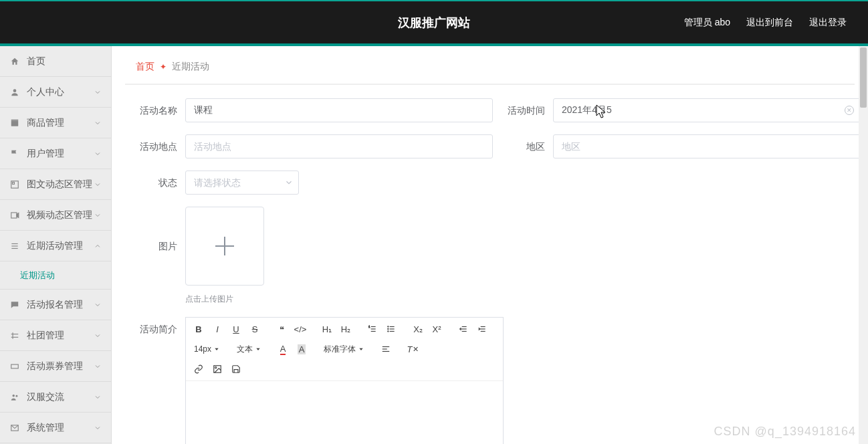 This screenshot has height=444, width=868. I want to click on video-zone-icon, so click(15, 215).